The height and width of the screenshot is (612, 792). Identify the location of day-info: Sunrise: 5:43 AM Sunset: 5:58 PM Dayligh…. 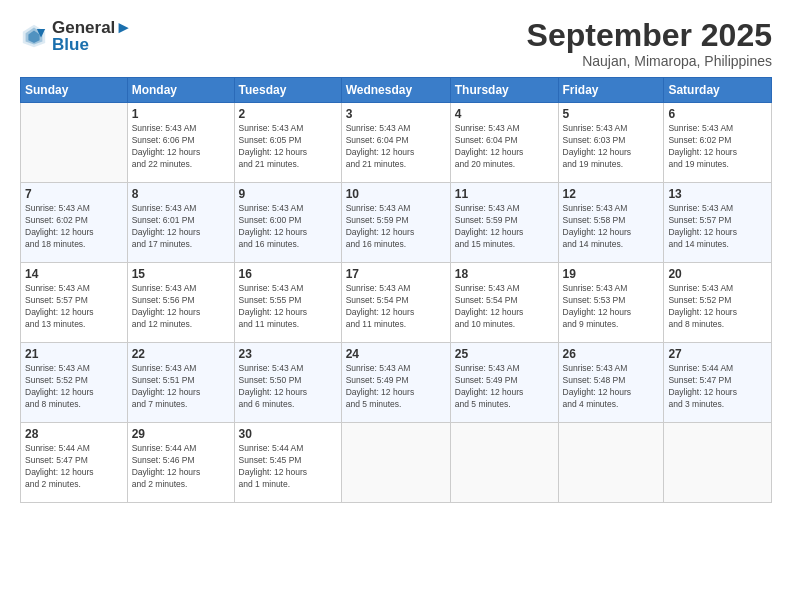
(612, 227).